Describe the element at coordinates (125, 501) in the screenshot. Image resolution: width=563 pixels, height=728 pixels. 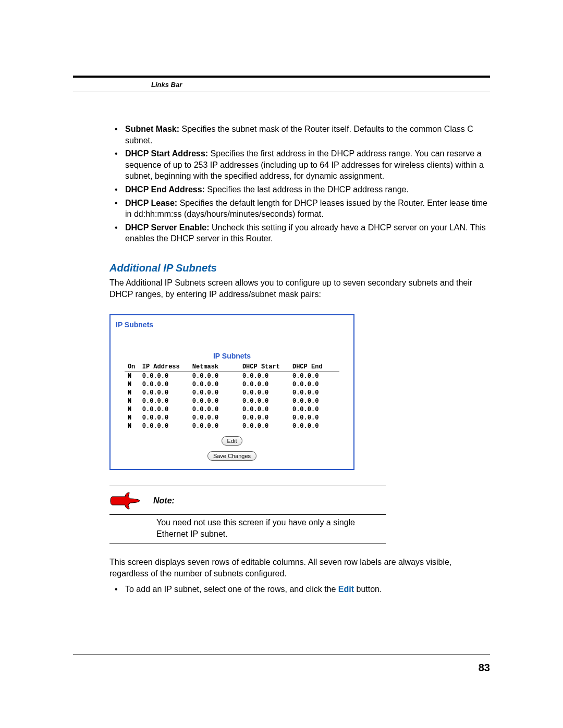
I see `pointing-hand-icon` at that location.